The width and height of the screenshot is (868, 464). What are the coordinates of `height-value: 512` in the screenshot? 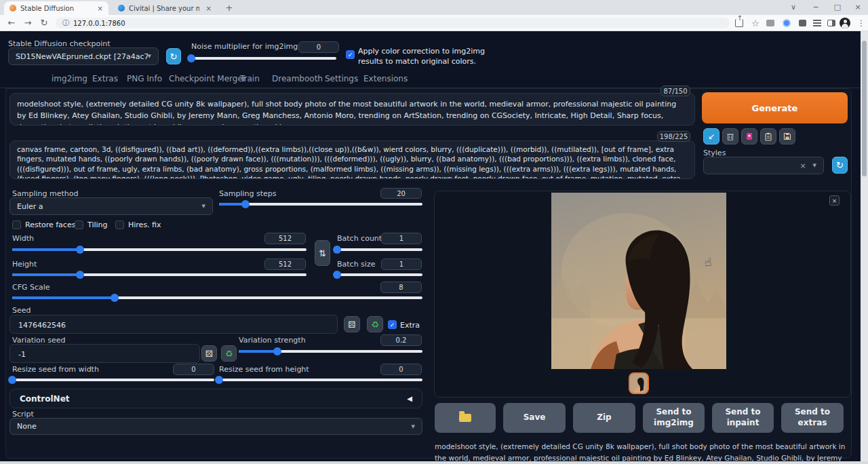 It's located at (285, 265).